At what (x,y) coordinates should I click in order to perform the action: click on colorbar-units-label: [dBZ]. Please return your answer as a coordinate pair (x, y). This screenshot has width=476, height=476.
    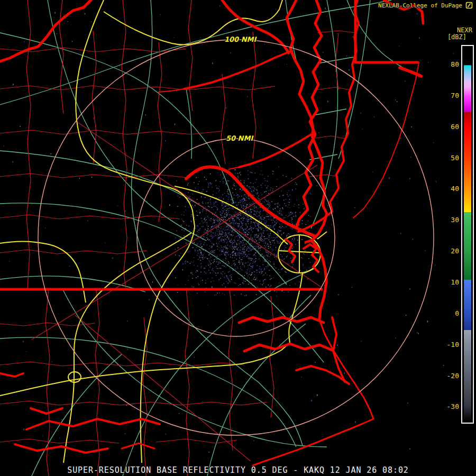
    Looking at the image, I should click on (457, 37).